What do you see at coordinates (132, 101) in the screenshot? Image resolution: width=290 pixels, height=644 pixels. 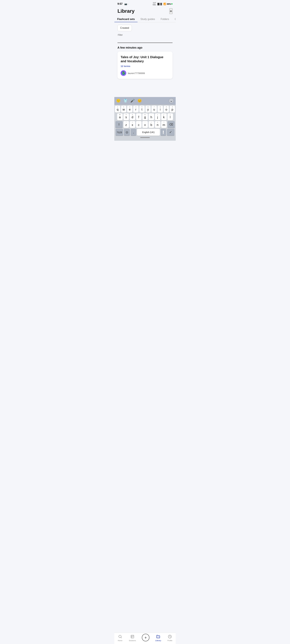 I see `kb-mic-icon: 🎤` at bounding box center [132, 101].